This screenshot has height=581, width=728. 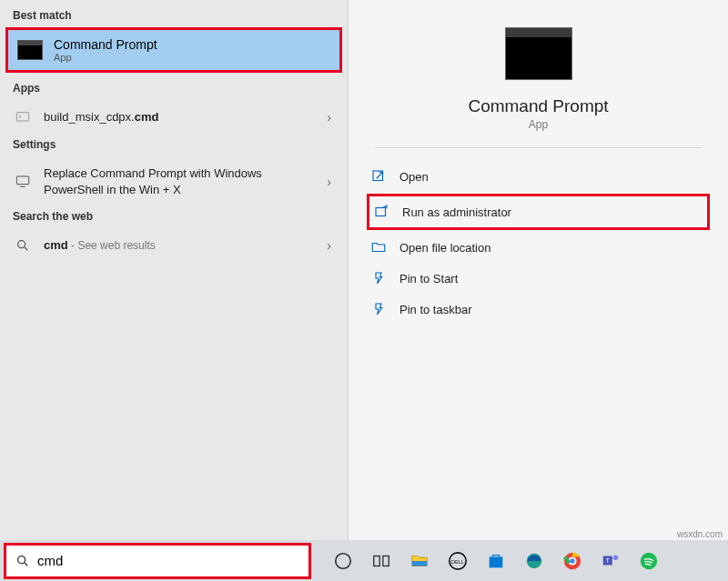 What do you see at coordinates (174, 117) in the screenshot?
I see `apps-result-build-cmd: build_msix_cdpx.cmd ›` at bounding box center [174, 117].